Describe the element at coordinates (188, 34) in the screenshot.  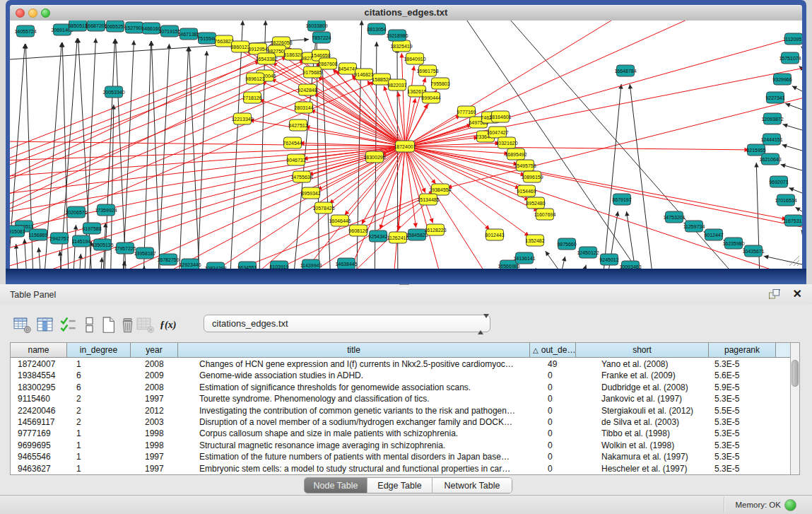
I see `graph-node: 14671385` at that location.